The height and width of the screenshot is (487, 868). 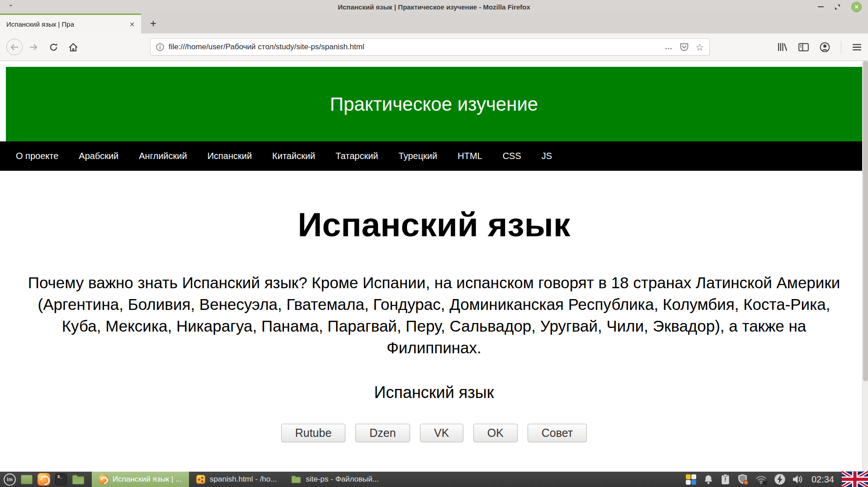 What do you see at coordinates (417, 47) in the screenshot?
I see `url-text: file:///home/user/Рабочий стол/study/sit…` at bounding box center [417, 47].